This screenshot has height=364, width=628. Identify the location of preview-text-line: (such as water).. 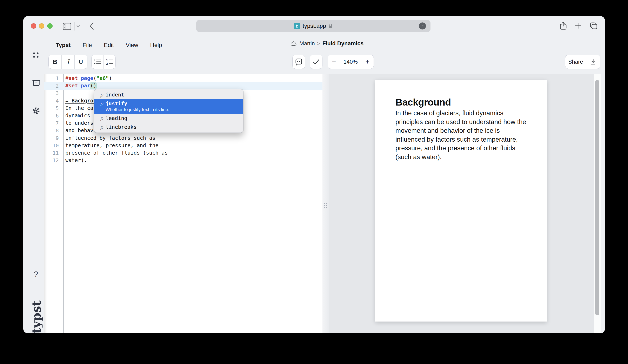
(464, 157).